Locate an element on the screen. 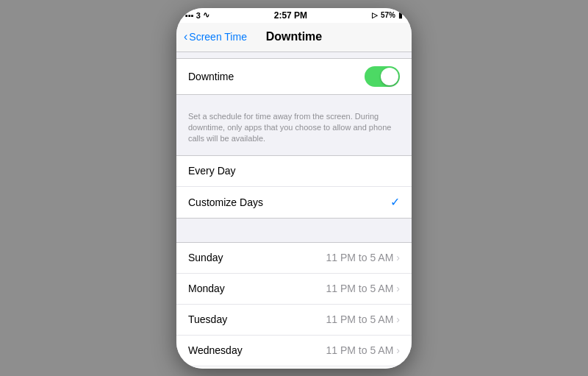 The height and width of the screenshot is (376, 588). signal-bars: ▪▪▪ is located at coordinates (190, 15).